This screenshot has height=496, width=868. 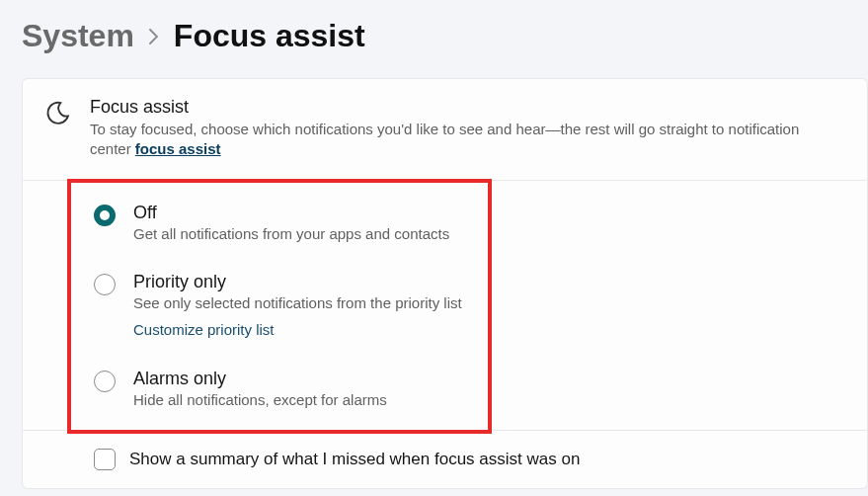 What do you see at coordinates (105, 459) in the screenshot?
I see `summary-checkbox` at bounding box center [105, 459].